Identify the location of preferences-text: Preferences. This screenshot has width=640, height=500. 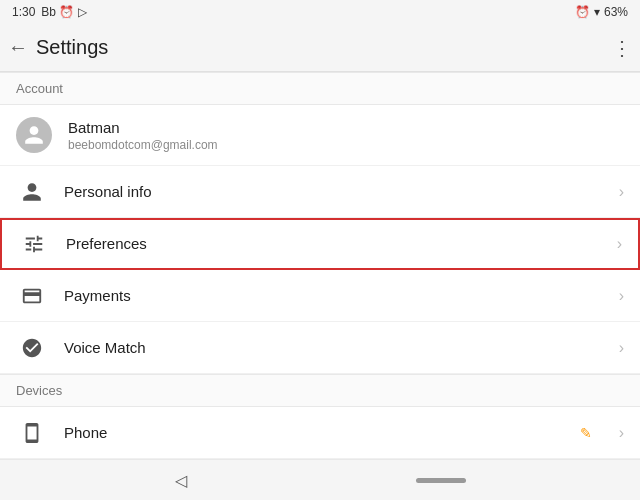
(342, 244).